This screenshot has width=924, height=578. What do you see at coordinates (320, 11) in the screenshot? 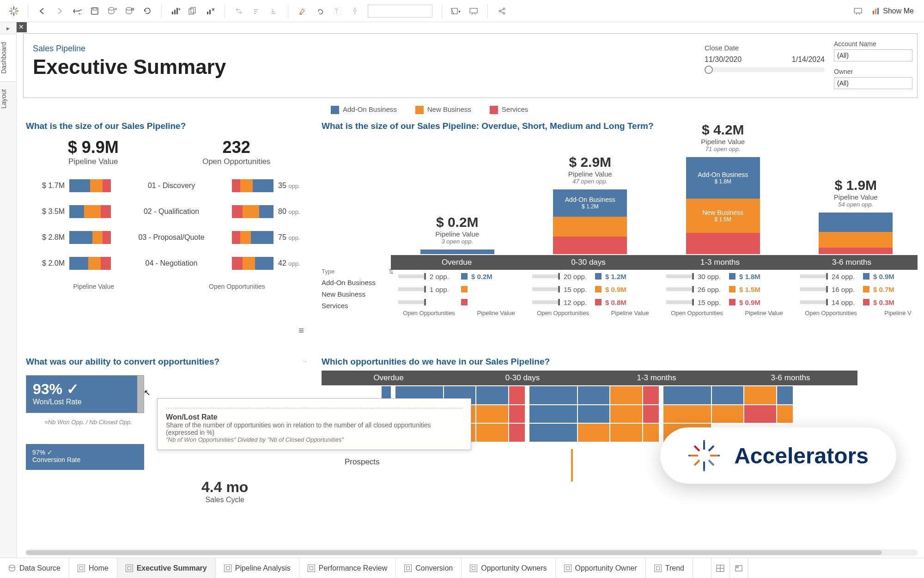
I see `attach-icon` at bounding box center [320, 11].